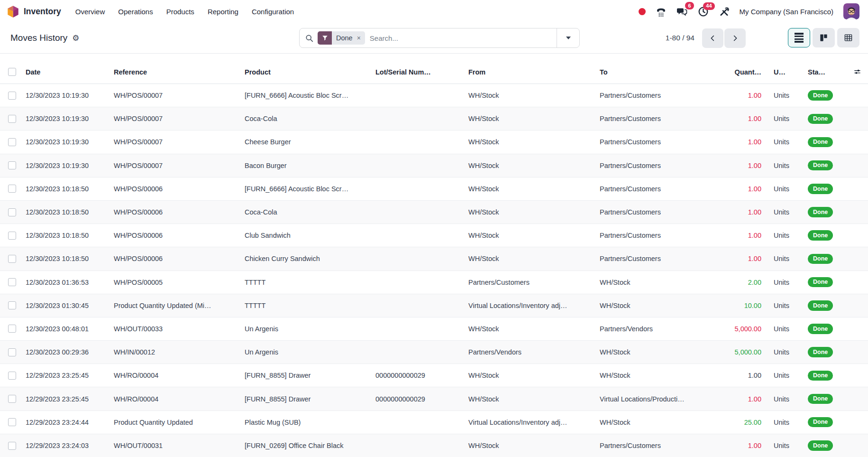 Image resolution: width=868 pixels, height=457 pixels. I want to click on table-row: 12/30/2023 01:30:45 Product Quantity Upd…, so click(434, 306).